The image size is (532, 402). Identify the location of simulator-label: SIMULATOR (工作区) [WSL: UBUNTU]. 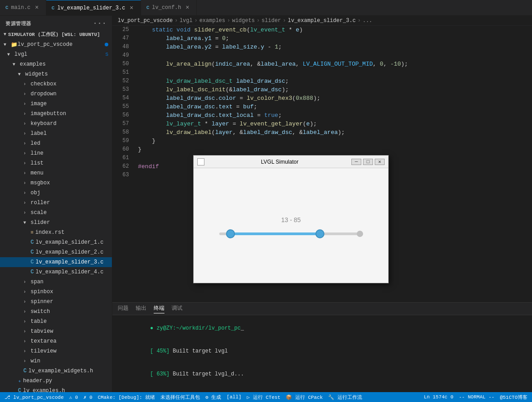
(54, 34).